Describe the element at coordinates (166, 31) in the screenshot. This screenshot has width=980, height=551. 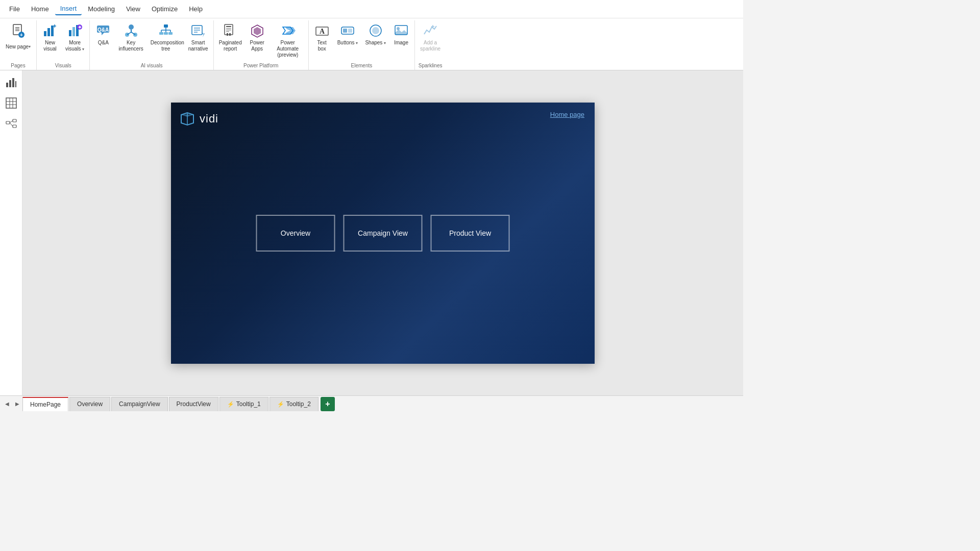
I see `decomposition-tree-icon` at that location.